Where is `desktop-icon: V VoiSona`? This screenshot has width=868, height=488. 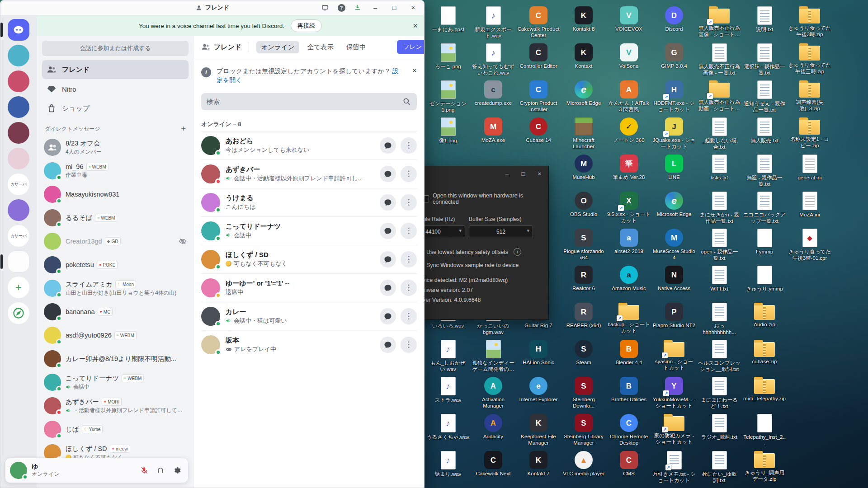
desktop-icon: V VoiSona is located at coordinates (629, 61).